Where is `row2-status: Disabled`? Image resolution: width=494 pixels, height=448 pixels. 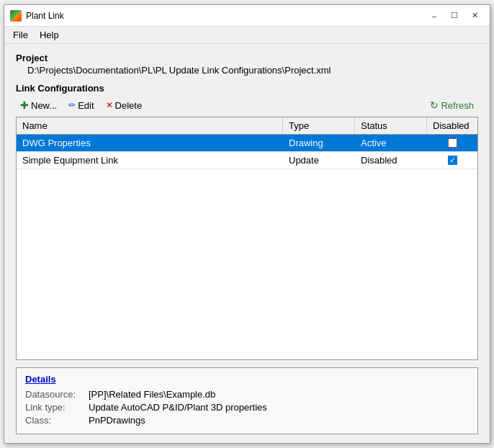 row2-status: Disabled is located at coordinates (391, 160).